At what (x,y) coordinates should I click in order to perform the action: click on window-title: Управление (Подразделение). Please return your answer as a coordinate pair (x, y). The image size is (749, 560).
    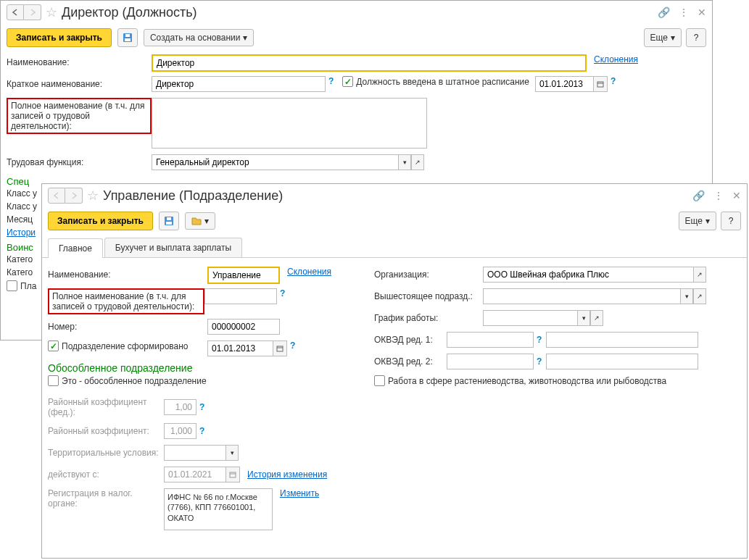
    Looking at the image, I should click on (193, 196).